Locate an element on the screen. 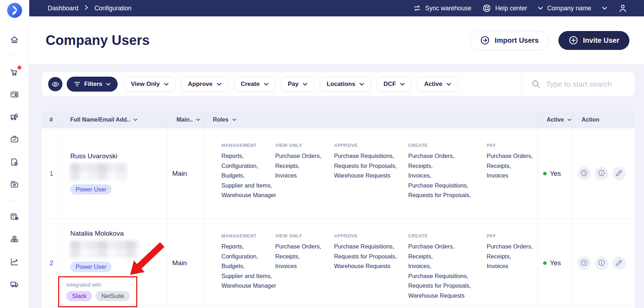 The height and width of the screenshot is (308, 644). role-item: Warehouse Requests is located at coordinates (369, 266).